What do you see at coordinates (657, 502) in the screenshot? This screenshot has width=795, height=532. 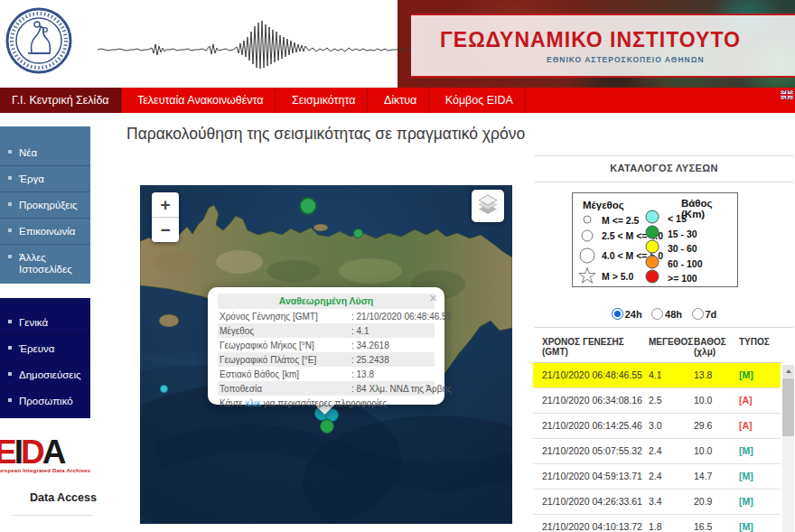 I see `table-row: 21/10/2020 04:26:33.61 3.4 20.9 [M]` at bounding box center [657, 502].